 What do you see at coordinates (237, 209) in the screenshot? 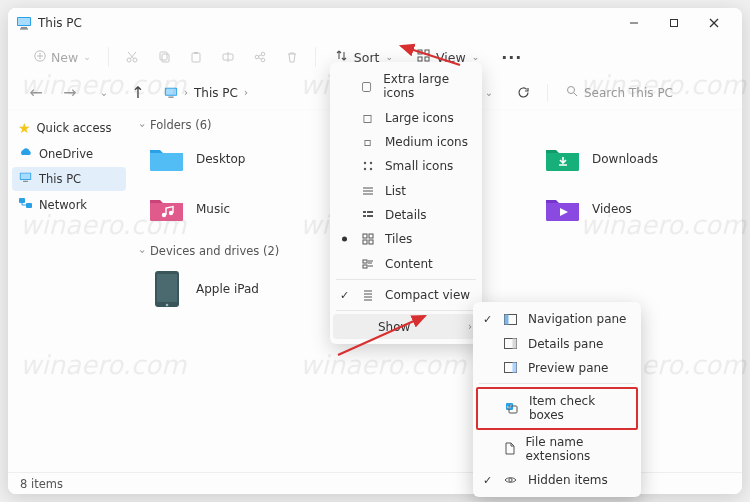
I see `folder-tile-music: Music` at bounding box center [237, 209].